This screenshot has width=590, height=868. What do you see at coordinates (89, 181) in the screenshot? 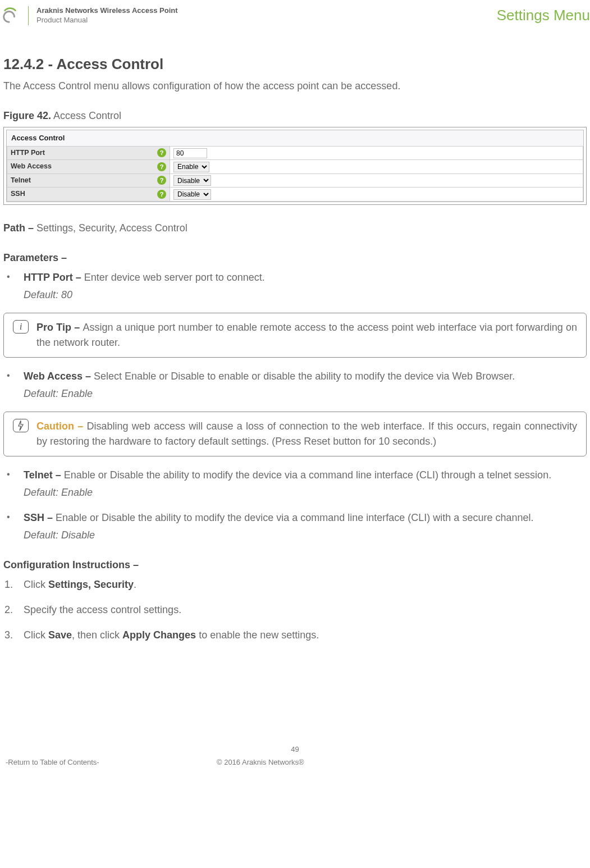
I see `row-label-telnet: Telnet ?` at bounding box center [89, 181].